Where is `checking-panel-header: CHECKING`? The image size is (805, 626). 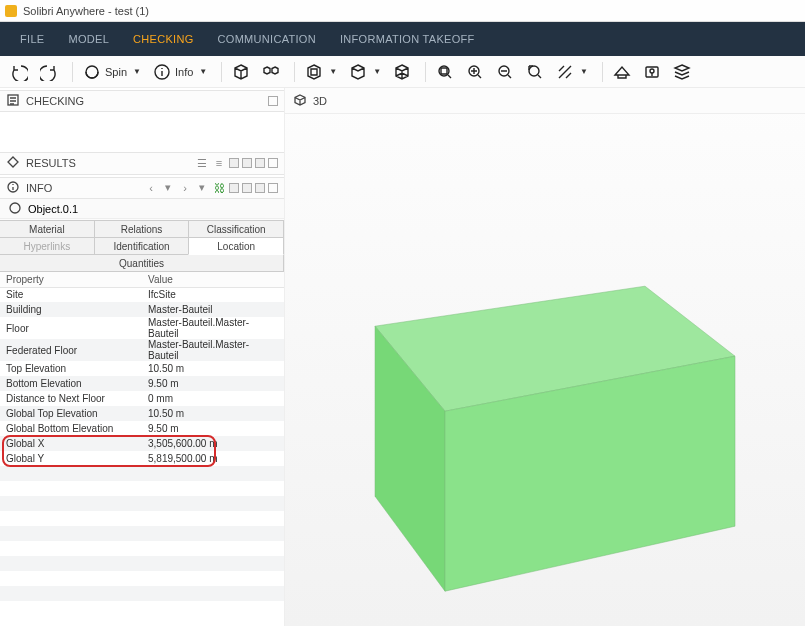 checking-panel-header: CHECKING is located at coordinates (142, 101).